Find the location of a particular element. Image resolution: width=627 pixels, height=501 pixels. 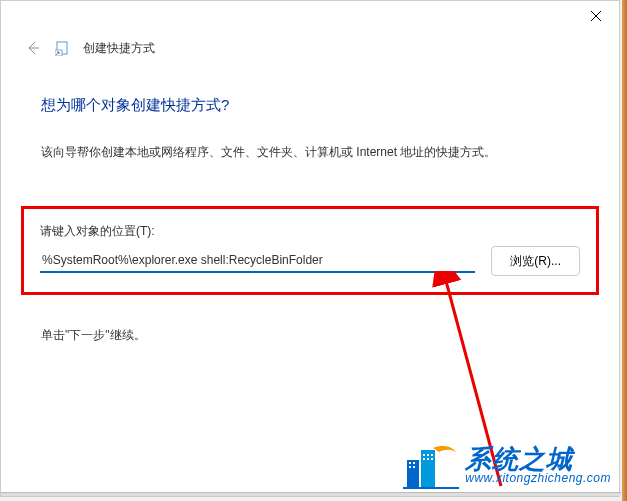

right-edge-decoration is located at coordinates (624, 250).